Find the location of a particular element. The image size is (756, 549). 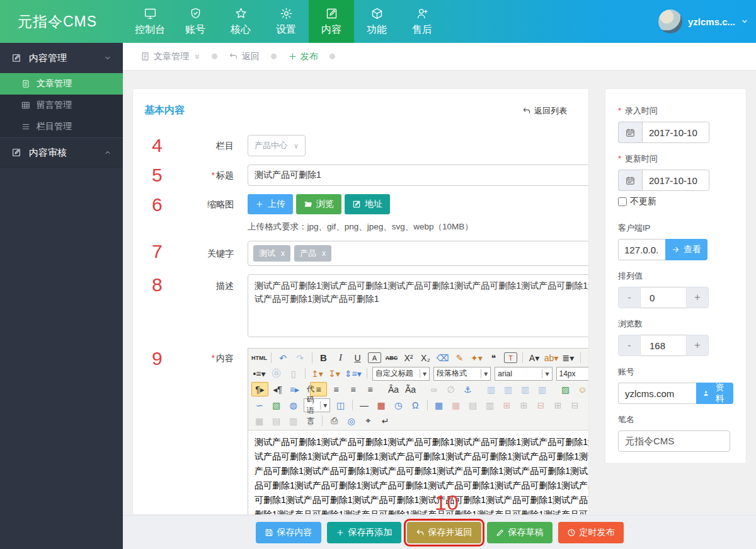

align-right-icon: ≡ is located at coordinates (353, 390).